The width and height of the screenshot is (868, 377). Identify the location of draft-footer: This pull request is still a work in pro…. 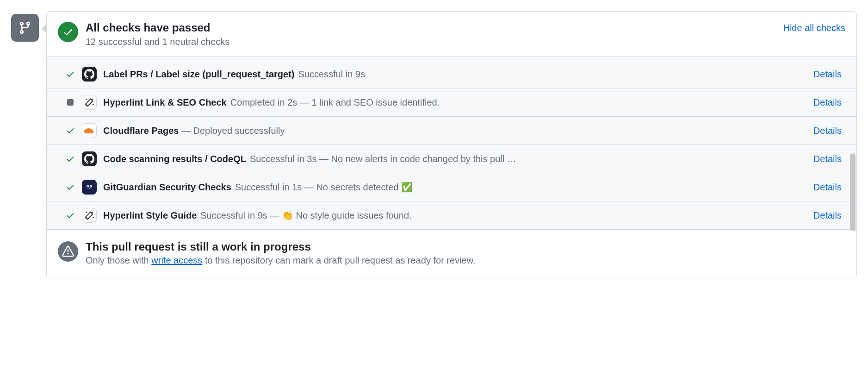
(452, 254).